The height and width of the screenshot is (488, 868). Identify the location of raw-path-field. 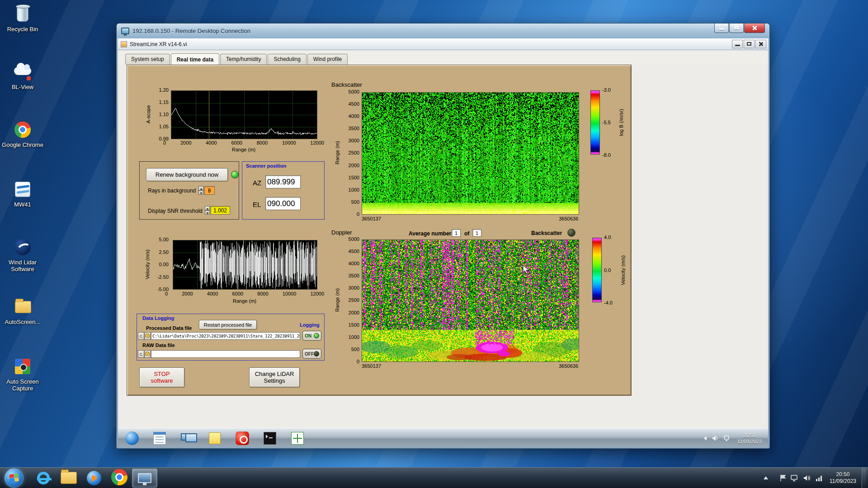
(226, 354).